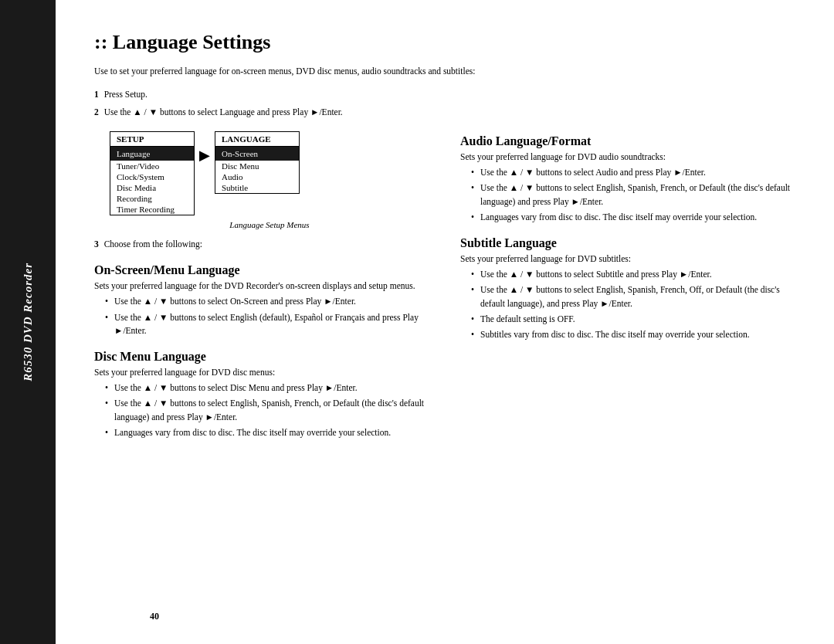 The width and height of the screenshot is (834, 644). Describe the element at coordinates (152, 139) in the screenshot. I see `setup-header: SETUP` at that location.